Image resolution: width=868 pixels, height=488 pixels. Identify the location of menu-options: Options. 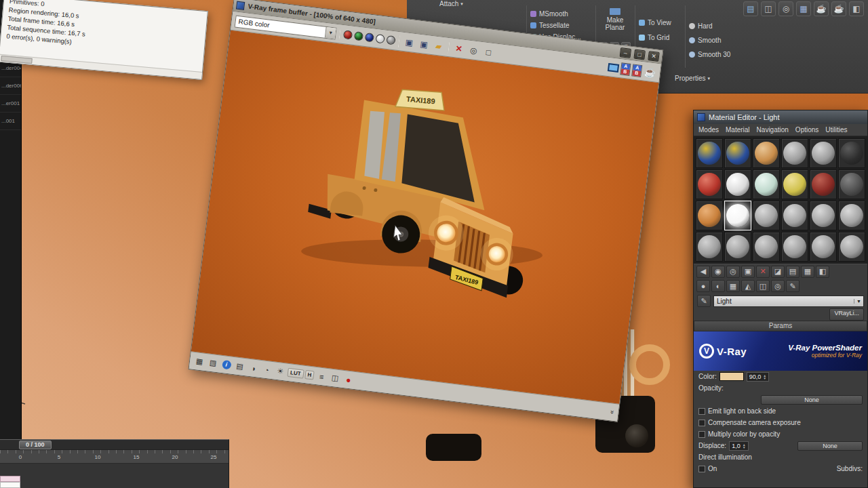
(807, 130).